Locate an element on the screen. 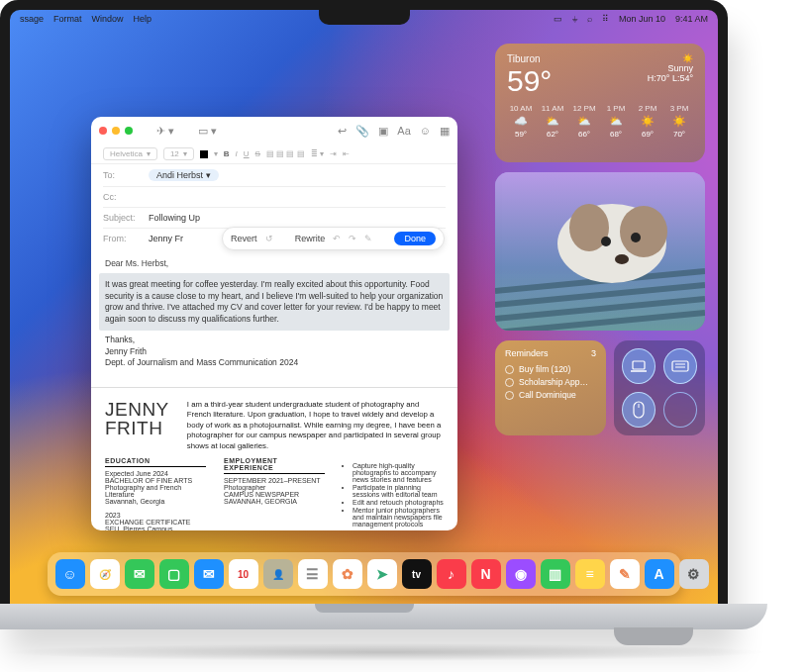 Image resolution: width=807 pixels, height=672 pixels. header-fields-icon: ▭ ▾ is located at coordinates (208, 131).